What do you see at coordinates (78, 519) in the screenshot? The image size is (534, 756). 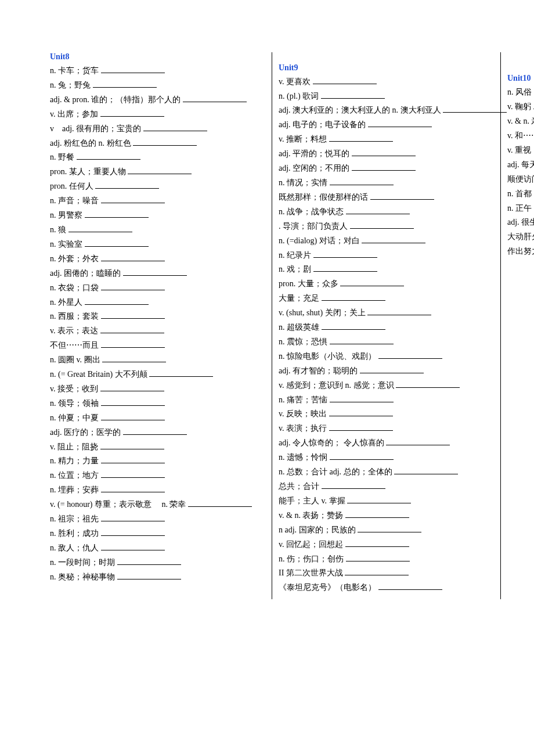 I see `definition: 祖宗；祖先` at bounding box center [78, 519].